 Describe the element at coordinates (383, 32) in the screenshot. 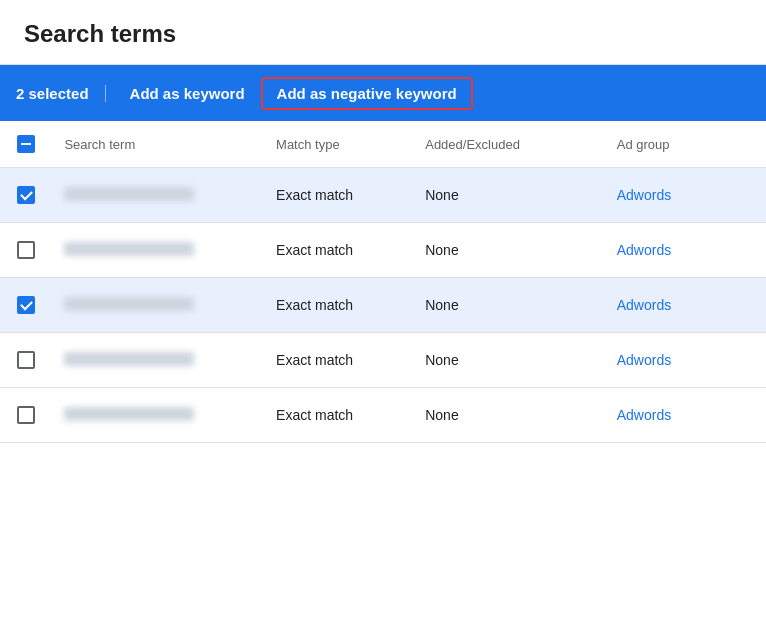

I see `page-title: Search terms` at that location.